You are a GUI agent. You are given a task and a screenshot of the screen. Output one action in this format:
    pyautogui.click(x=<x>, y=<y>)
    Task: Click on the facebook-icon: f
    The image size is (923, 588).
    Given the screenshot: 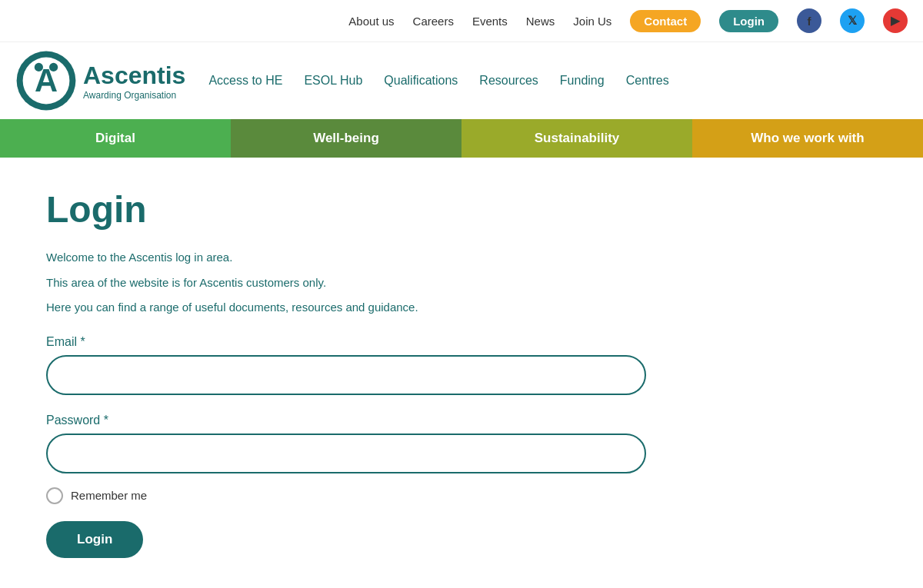 What is the action you would take?
    pyautogui.click(x=809, y=21)
    